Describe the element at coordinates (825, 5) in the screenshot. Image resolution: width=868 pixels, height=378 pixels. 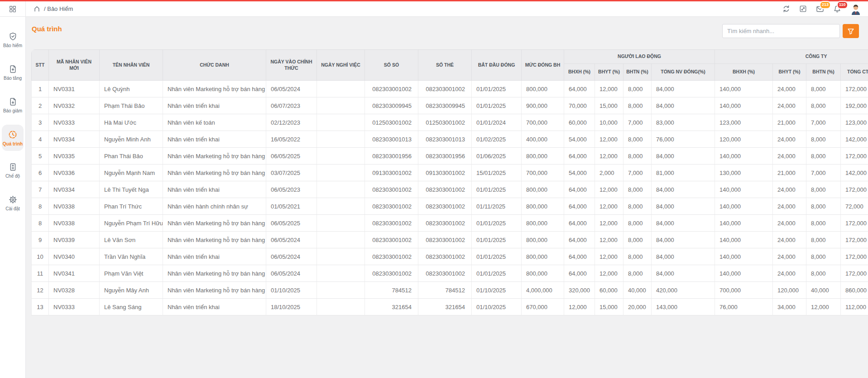
I see `messages-badge: 213` at that location.